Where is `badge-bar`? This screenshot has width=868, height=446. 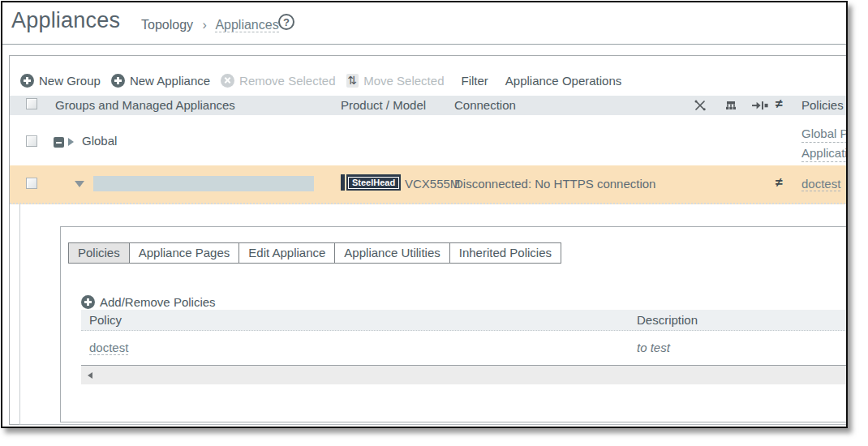 badge-bar is located at coordinates (342, 182).